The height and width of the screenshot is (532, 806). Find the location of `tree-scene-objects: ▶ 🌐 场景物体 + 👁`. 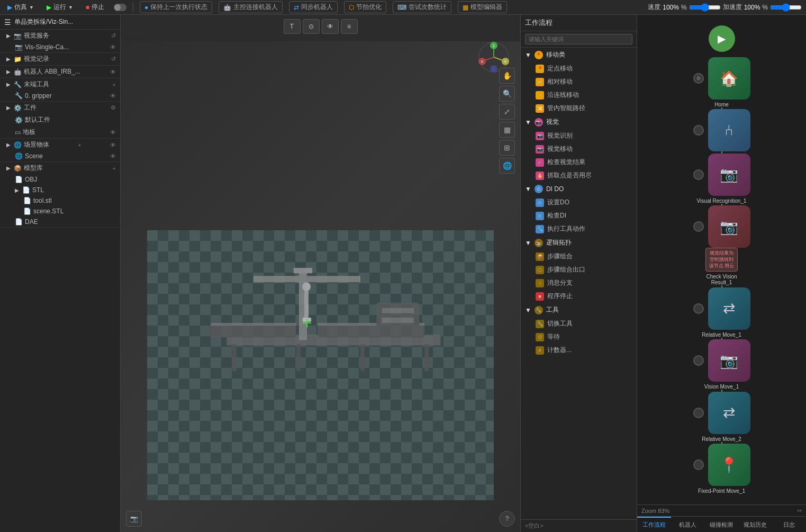

tree-scene-objects: ▶ 🌐 场景物体 + 👁 is located at coordinates (60, 145).